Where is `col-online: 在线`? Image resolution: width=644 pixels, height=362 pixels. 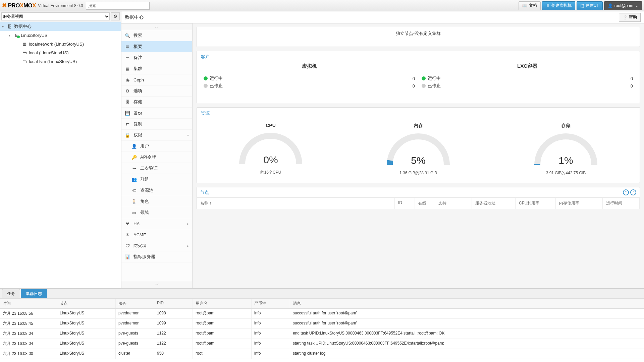
col-online: 在线 is located at coordinates (425, 203).